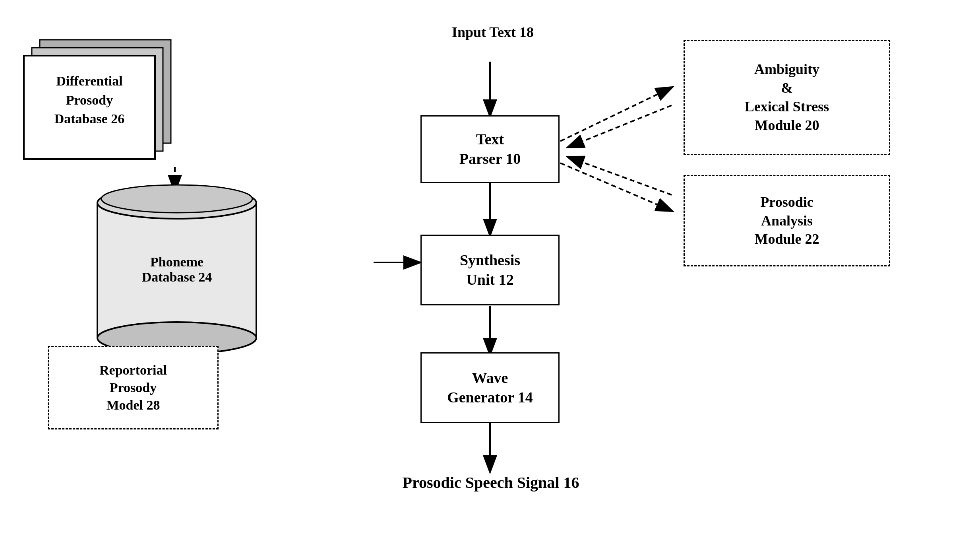 The height and width of the screenshot is (542, 980). Describe the element at coordinates (491, 483) in the screenshot. I see `prosodic-speech-label: Prosodic Speech Signal 16` at that location.